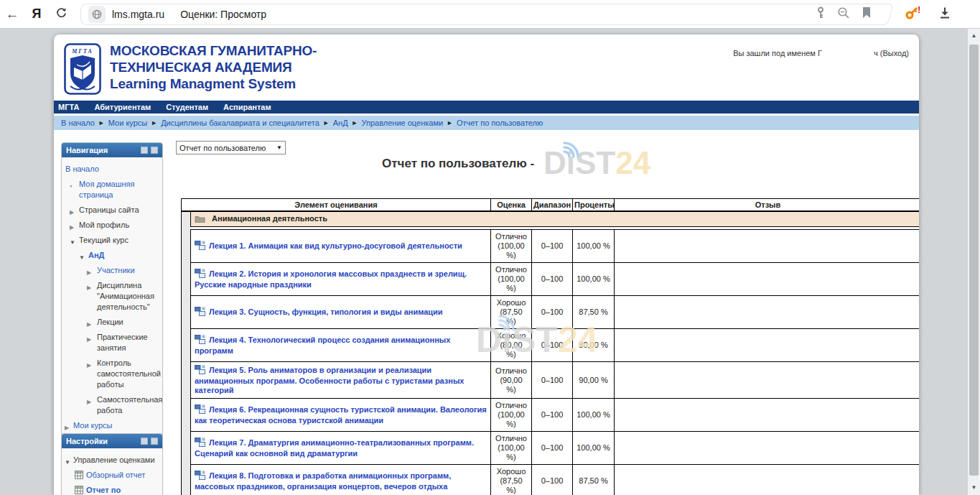  Describe the element at coordinates (974, 488) in the screenshot. I see `scroll-down-icon: ▼` at that location.